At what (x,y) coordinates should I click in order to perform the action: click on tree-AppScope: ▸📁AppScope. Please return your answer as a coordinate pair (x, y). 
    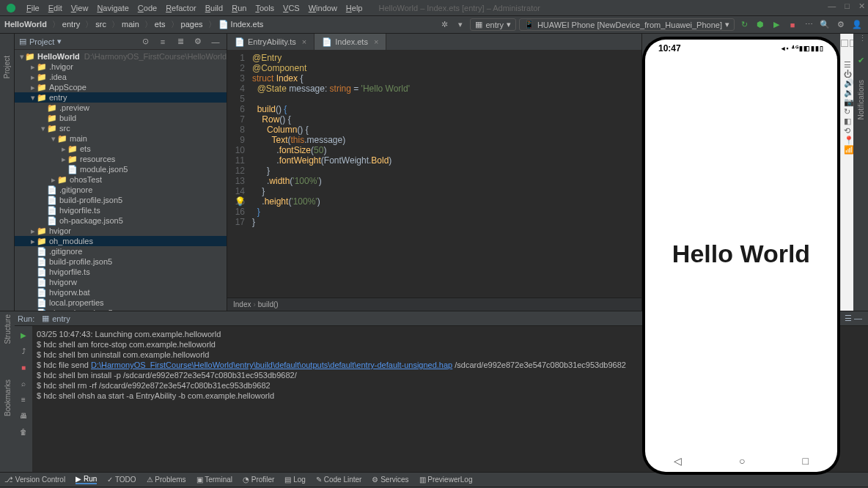
    Looking at the image, I should click on (120, 87).